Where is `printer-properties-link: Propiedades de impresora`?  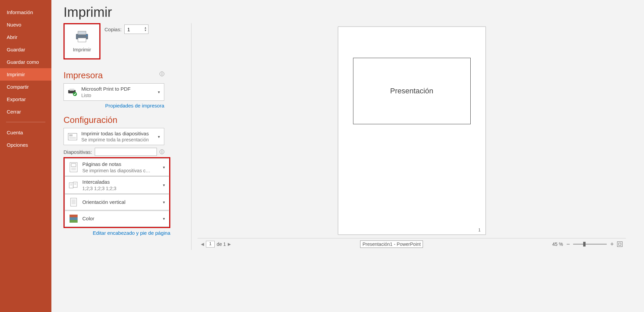
printer-properties-link: Propiedades de impresora is located at coordinates (135, 105).